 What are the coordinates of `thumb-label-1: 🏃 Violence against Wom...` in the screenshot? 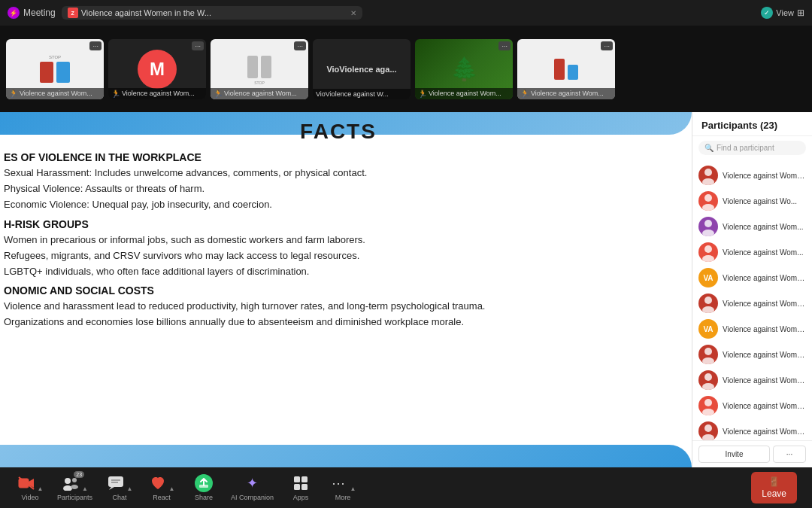 It's located at (55, 93).